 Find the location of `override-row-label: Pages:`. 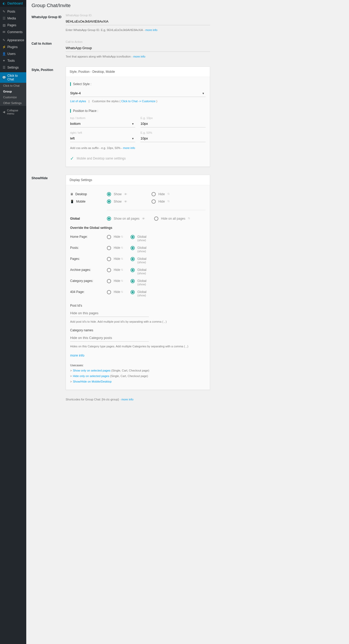

override-row-label: Pages: is located at coordinates (88, 259).